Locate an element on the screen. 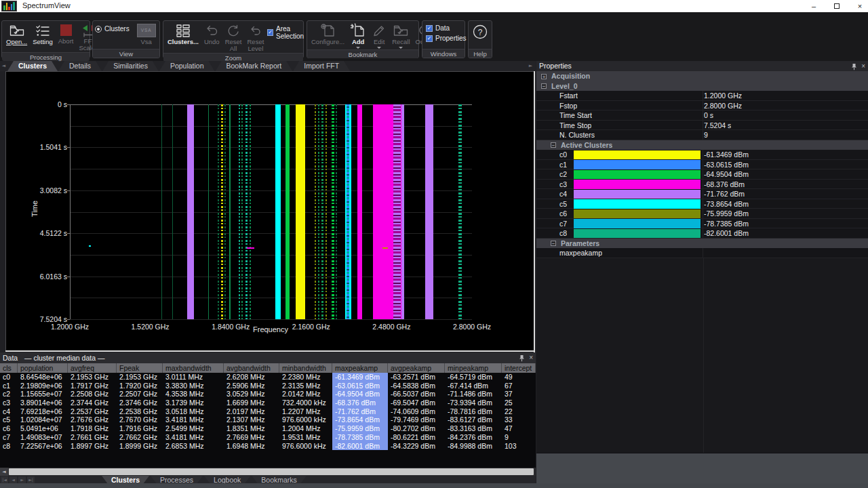 The width and height of the screenshot is (868, 488). reset-level-button: Reset Level is located at coordinates (255, 38).